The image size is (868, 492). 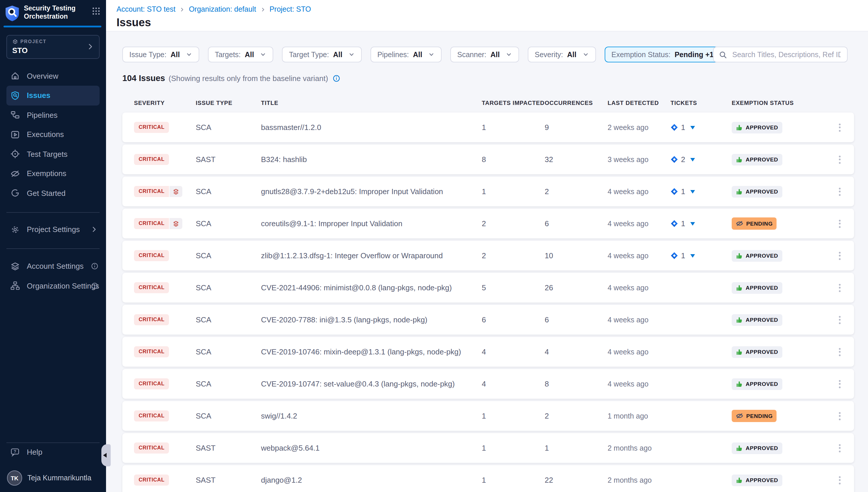 I want to click on table-row: CRITICAL SCA CVE-2020-7788: ini@1.3.5 (l…, so click(x=488, y=320).